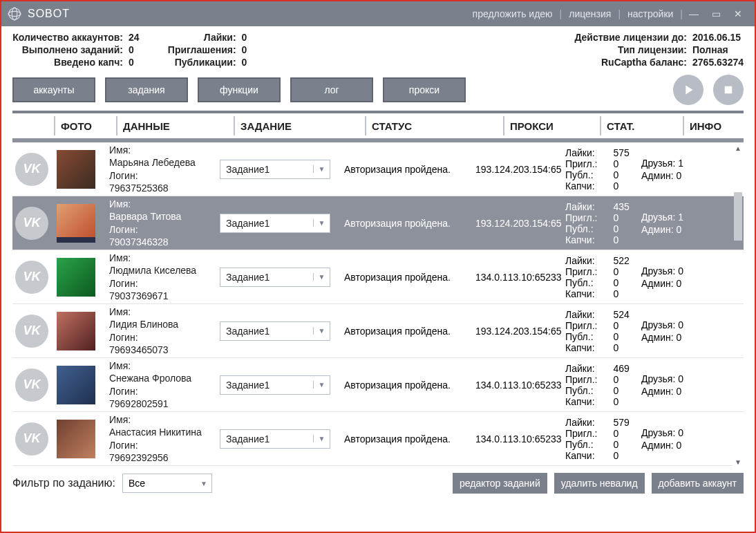 The width and height of the screenshot is (756, 533). What do you see at coordinates (54, 90) in the screenshot?
I see `tab-accounts: аккаунты` at bounding box center [54, 90].